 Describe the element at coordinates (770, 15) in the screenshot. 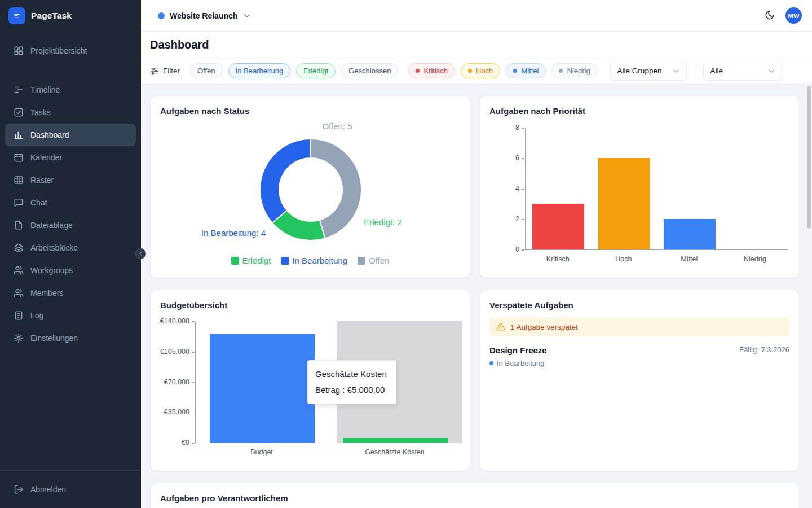

I see `moon-icon` at that location.